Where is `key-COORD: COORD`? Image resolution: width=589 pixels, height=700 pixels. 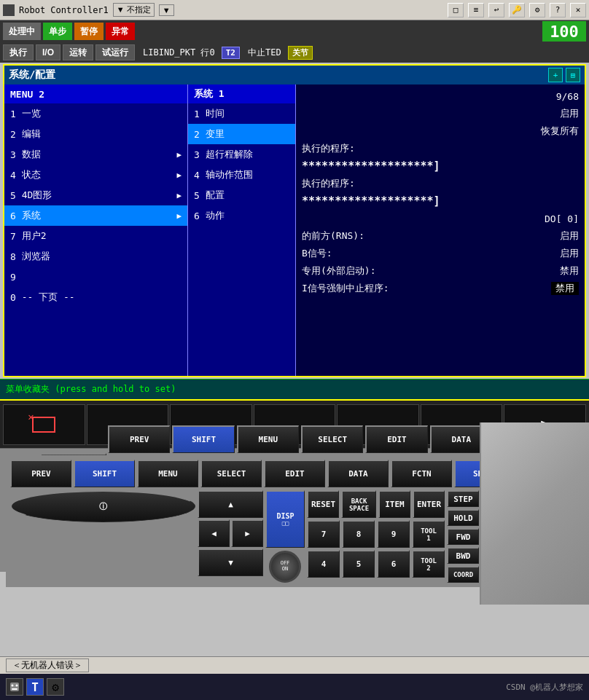 key-COORD: COORD is located at coordinates (463, 574).